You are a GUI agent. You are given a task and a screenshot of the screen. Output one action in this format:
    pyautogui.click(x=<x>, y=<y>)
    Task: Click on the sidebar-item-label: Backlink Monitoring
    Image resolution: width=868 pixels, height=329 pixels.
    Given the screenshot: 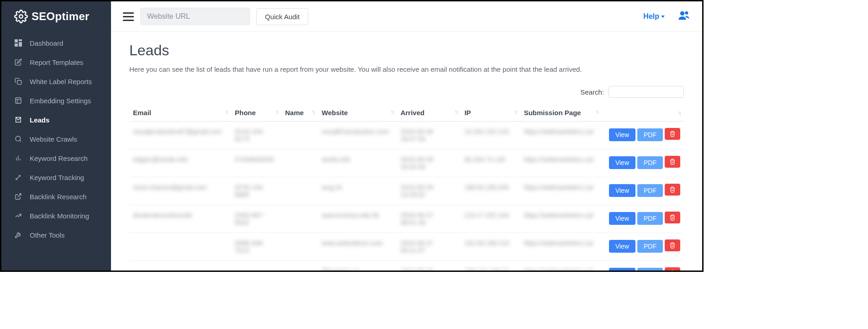 What is the action you would take?
    pyautogui.click(x=59, y=216)
    